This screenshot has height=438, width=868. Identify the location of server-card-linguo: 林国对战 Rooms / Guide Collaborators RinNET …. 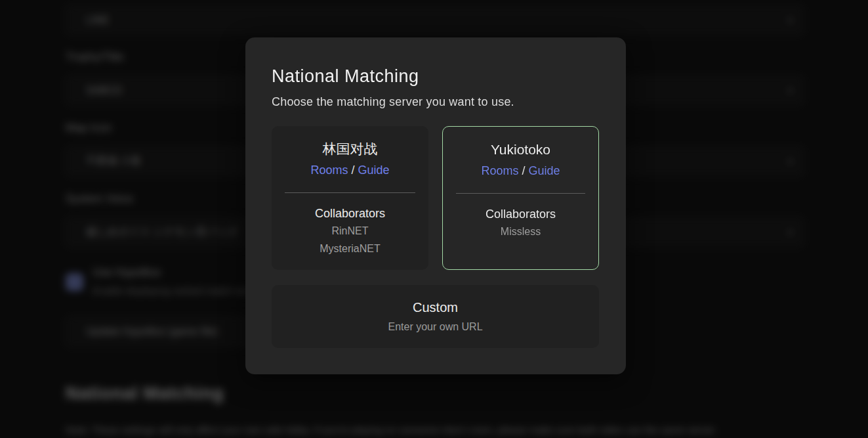
(350, 198).